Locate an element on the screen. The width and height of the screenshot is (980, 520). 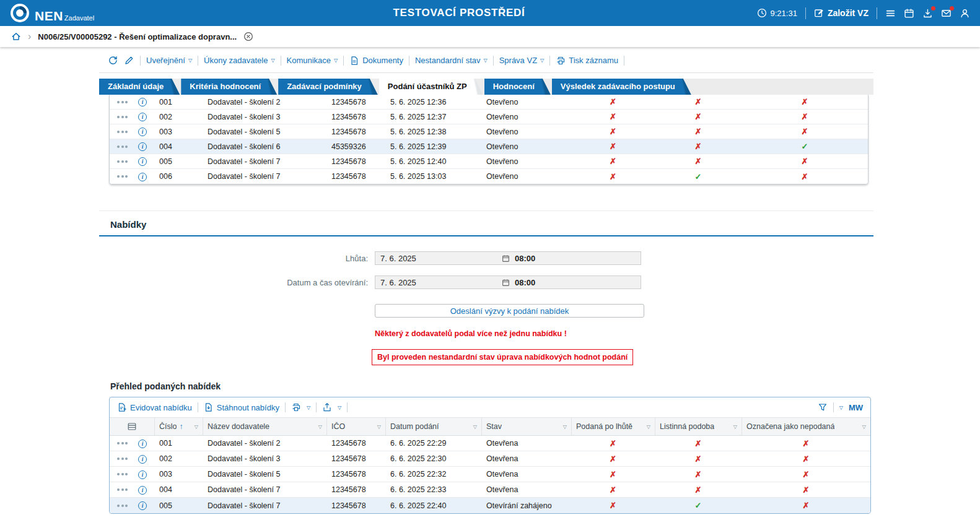
menu-sprava-vz: Správa VZ▽ is located at coordinates (522, 61).